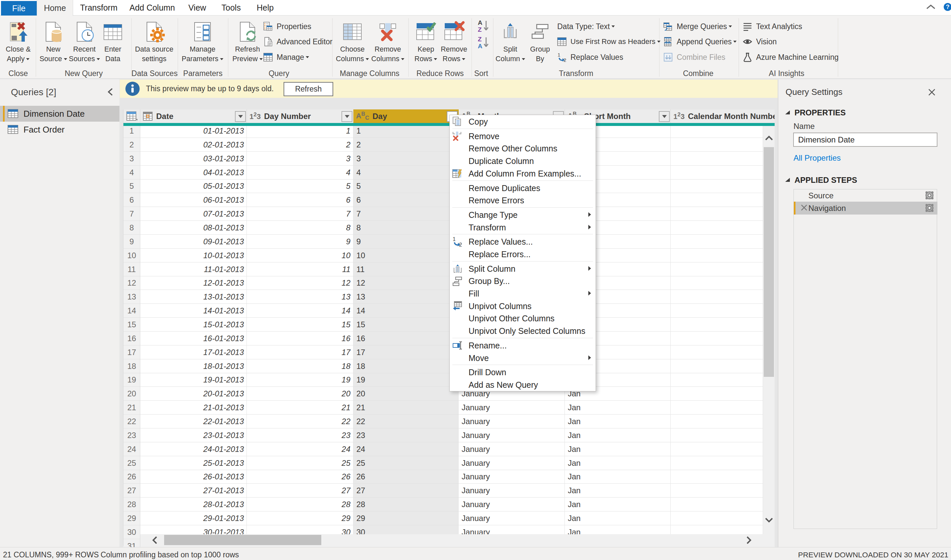  Describe the element at coordinates (565, 60) in the screenshot. I see `svg-text: 2` at that location.